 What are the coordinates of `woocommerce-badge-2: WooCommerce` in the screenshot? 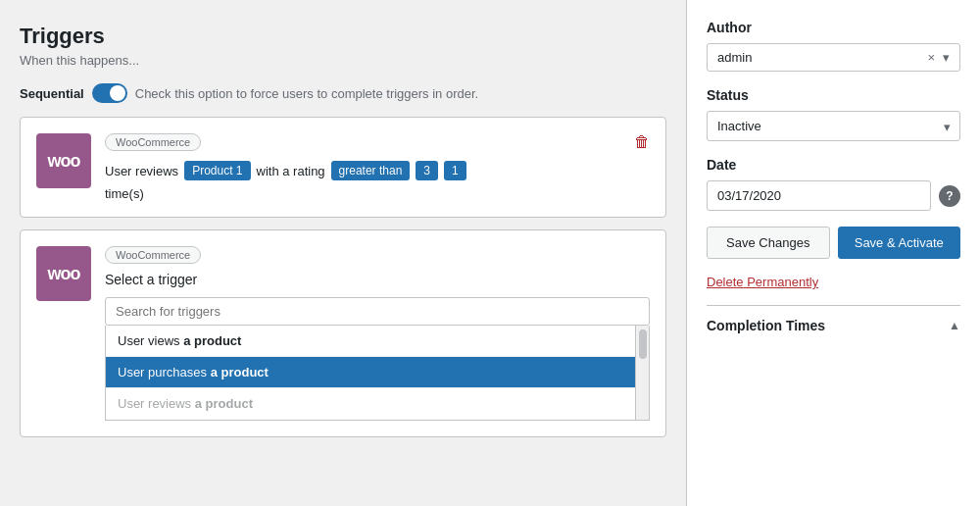 It's located at (153, 255).